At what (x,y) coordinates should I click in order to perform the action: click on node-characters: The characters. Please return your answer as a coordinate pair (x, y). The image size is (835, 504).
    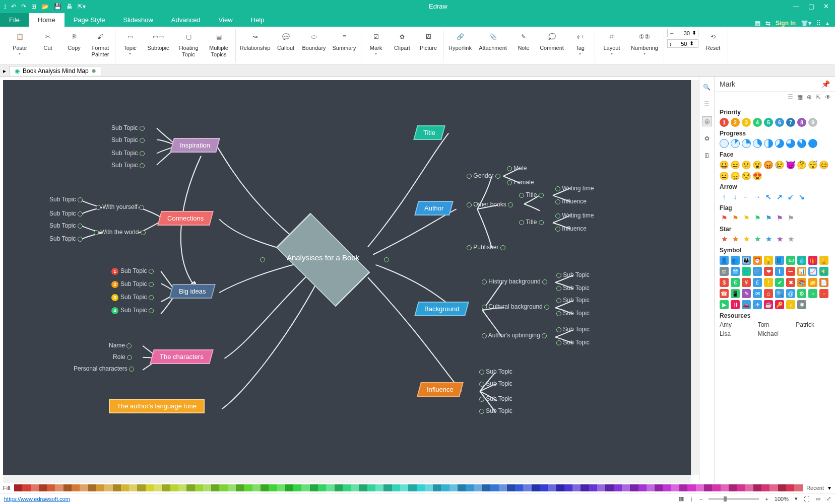
    Looking at the image, I should click on (181, 356).